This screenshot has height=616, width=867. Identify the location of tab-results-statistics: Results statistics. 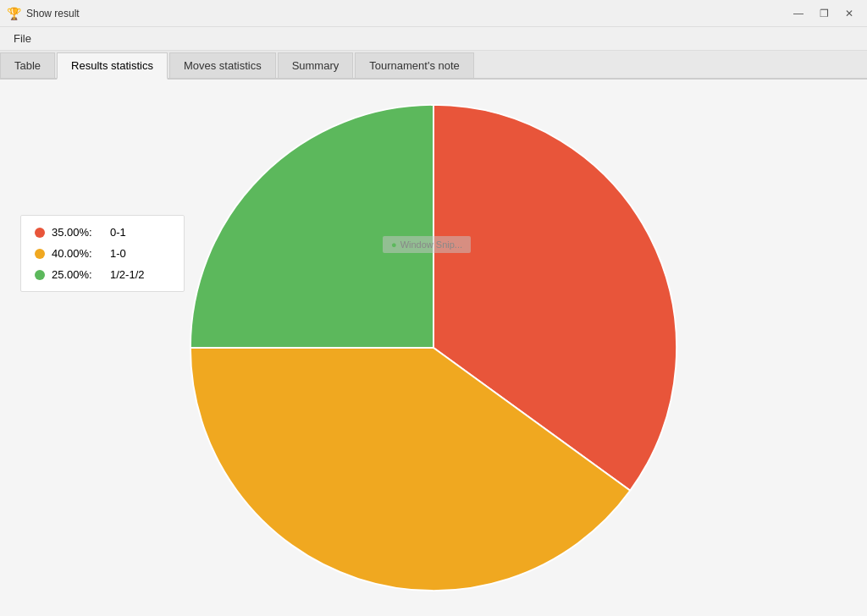
(112, 66).